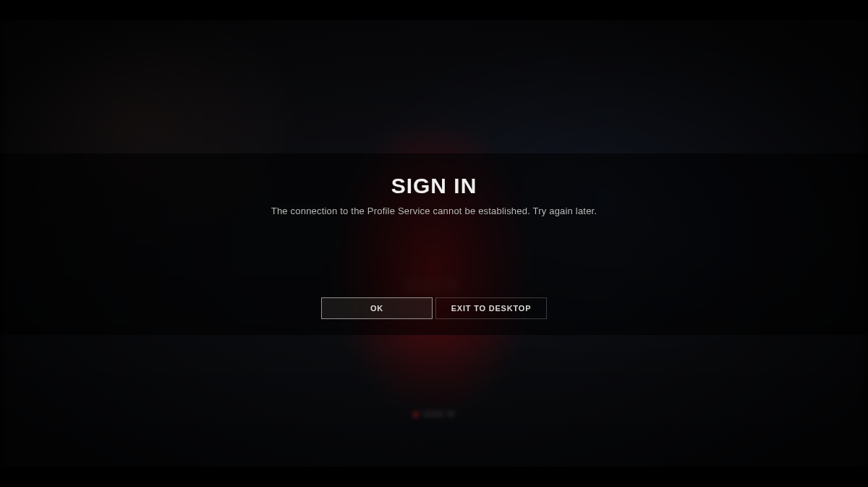 The image size is (868, 487). Describe the element at coordinates (434, 211) in the screenshot. I see `dialog-message: The connection to the Profile Service ca…` at that location.